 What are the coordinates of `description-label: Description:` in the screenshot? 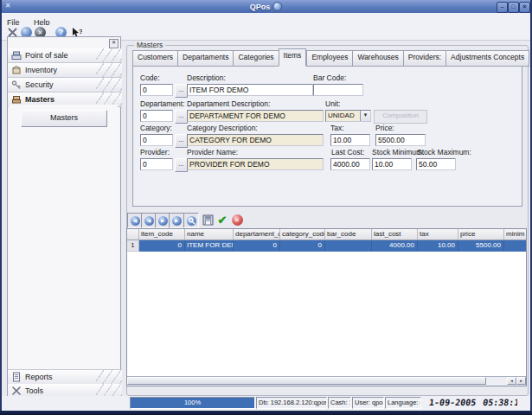 It's located at (206, 78).